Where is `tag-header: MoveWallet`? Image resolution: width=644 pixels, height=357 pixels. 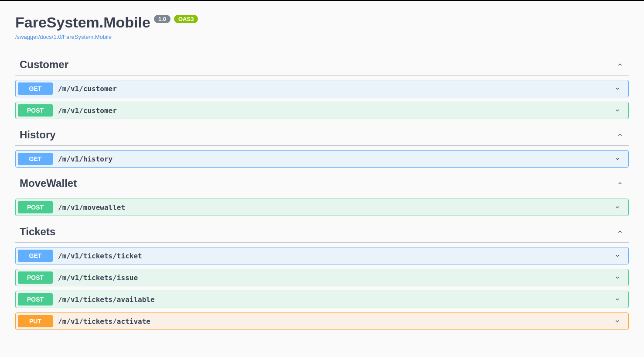 tag-header: MoveWallet is located at coordinates (322, 183).